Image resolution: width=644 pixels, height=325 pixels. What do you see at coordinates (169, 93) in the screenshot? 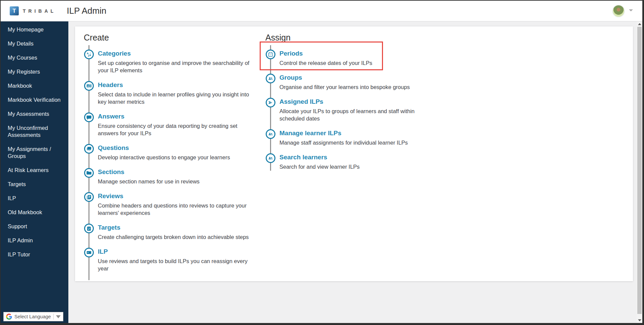
I see `create-item-headers: Headers Select data to include in learne…` at bounding box center [169, 93].